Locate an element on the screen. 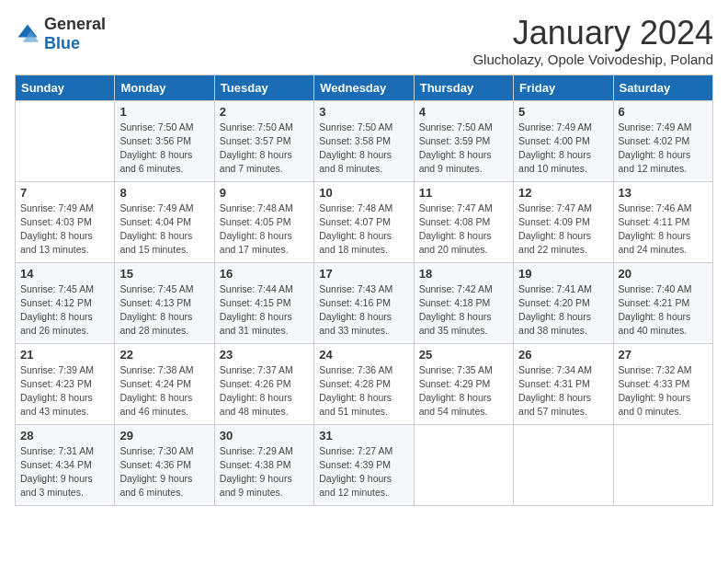 The height and width of the screenshot is (563, 728). day-info: Sunrise: 7:30 AM Sunset: 4:36 PM Dayligh… is located at coordinates (164, 473).